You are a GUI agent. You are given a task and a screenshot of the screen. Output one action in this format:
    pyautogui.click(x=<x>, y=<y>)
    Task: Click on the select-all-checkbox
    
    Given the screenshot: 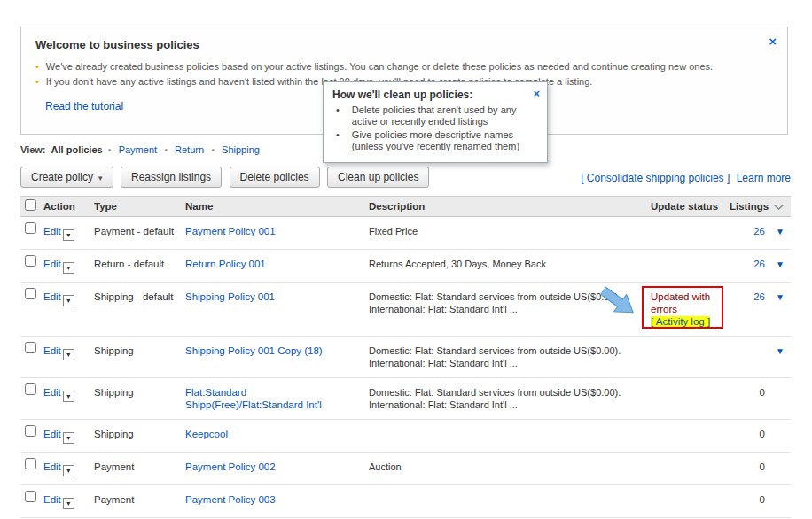 What is the action you would take?
    pyautogui.click(x=30, y=205)
    